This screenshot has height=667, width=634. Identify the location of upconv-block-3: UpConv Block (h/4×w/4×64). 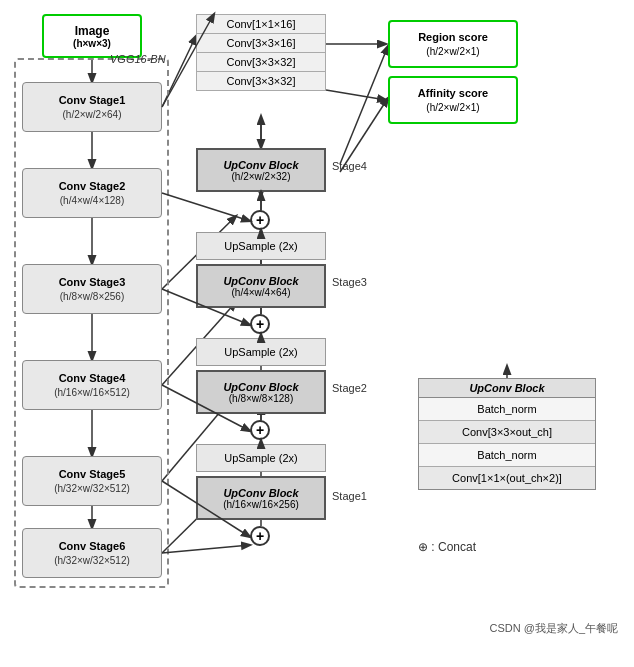
(261, 286).